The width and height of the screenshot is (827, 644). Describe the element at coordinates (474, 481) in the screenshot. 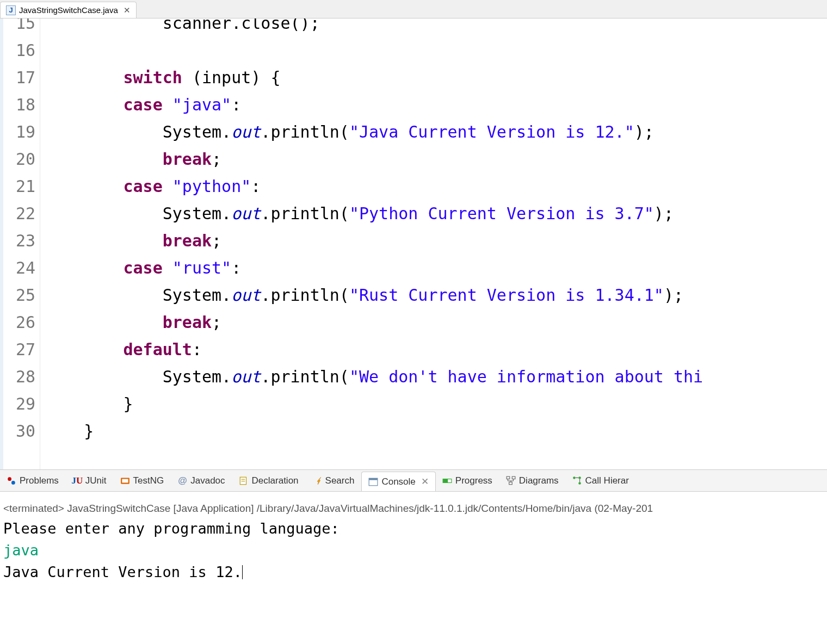

I see `tab-label: Progress` at that location.